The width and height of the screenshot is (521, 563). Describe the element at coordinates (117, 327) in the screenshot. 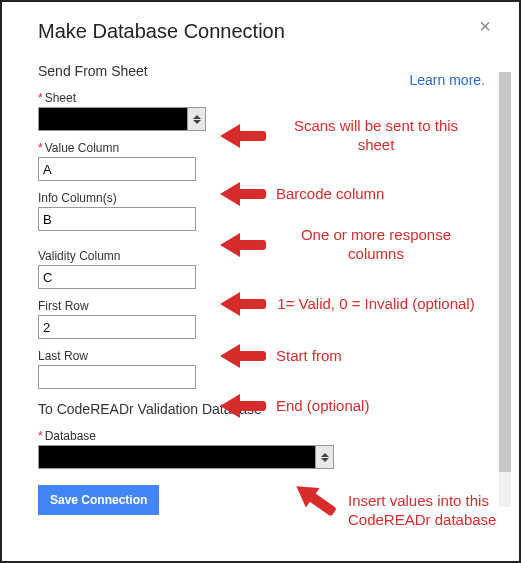

I see `first-row-input` at that location.